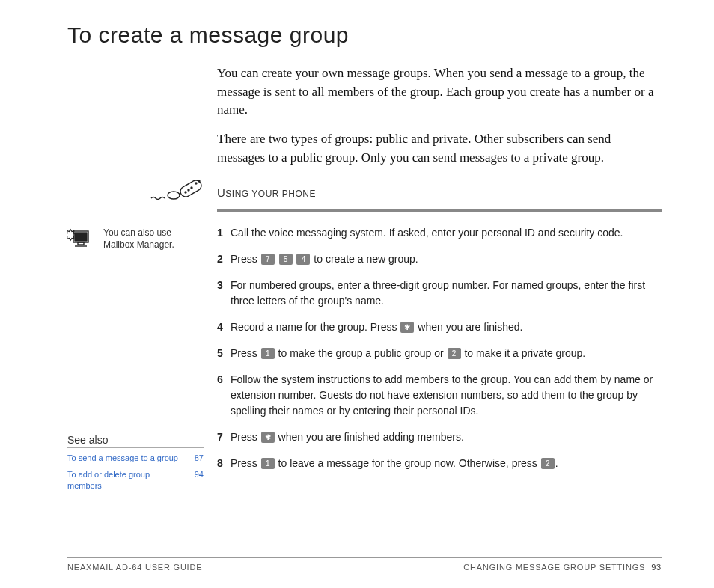 This screenshot has width=714, height=588. Describe the element at coordinates (268, 259) in the screenshot. I see `keypad-key: 7` at that location.